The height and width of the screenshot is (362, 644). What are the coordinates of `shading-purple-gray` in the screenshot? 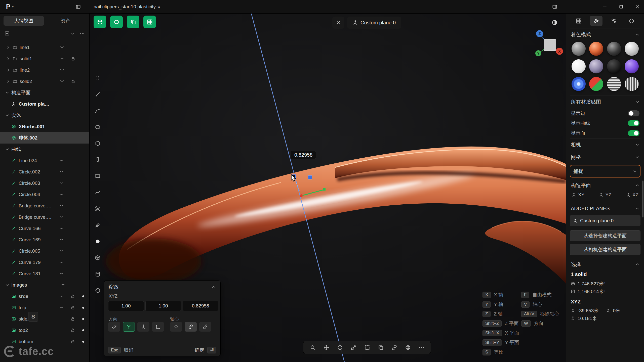 It's located at (596, 66).